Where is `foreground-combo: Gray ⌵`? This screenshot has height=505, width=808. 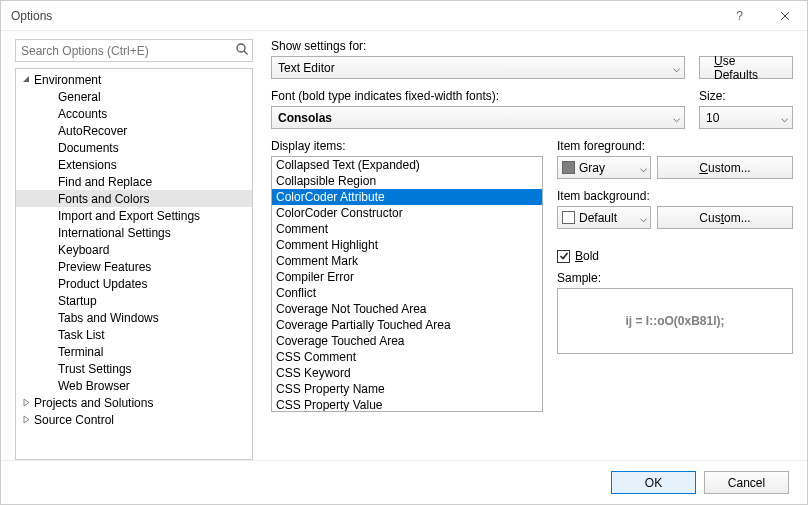 foreground-combo: Gray ⌵ is located at coordinates (604, 168).